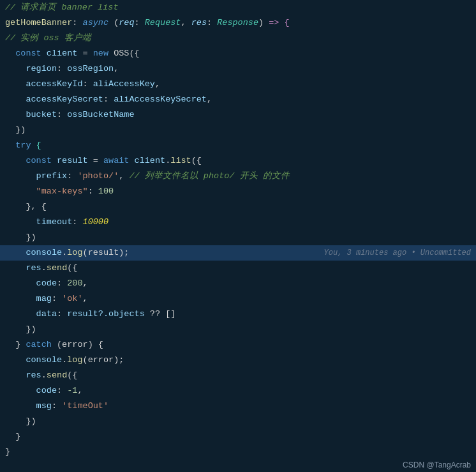  I want to click on code-line: code: -1,, so click(238, 391).